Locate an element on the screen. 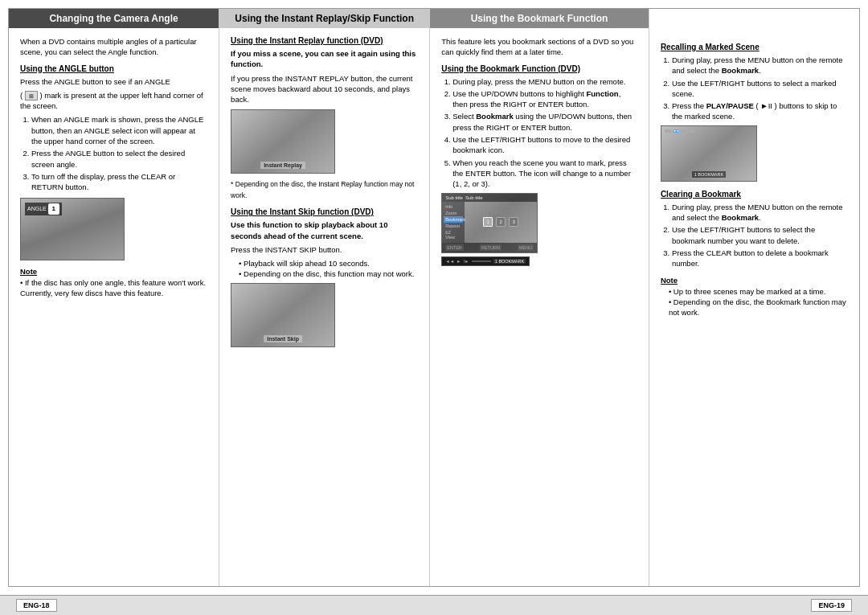 This screenshot has width=868, height=615. bookmark-step-3: Select Bookmark using the UP/DOWN button… is located at coordinates (545, 122).